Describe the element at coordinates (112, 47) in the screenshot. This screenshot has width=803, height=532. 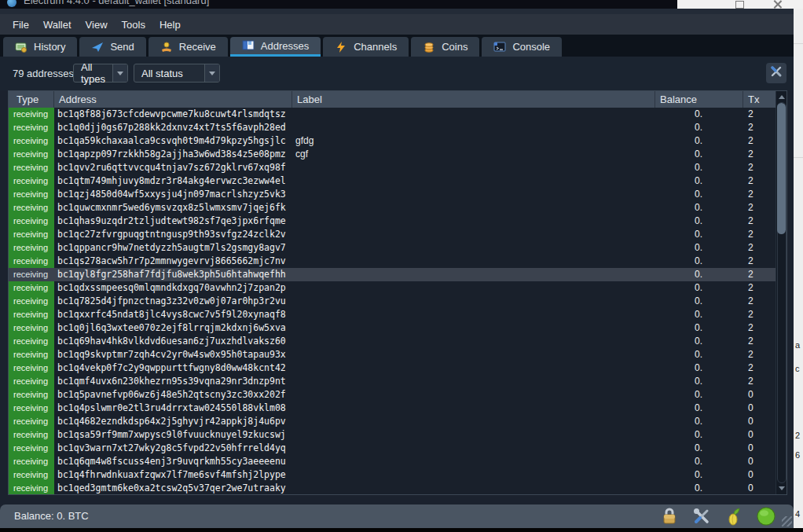
I see `tab-send: Send` at that location.